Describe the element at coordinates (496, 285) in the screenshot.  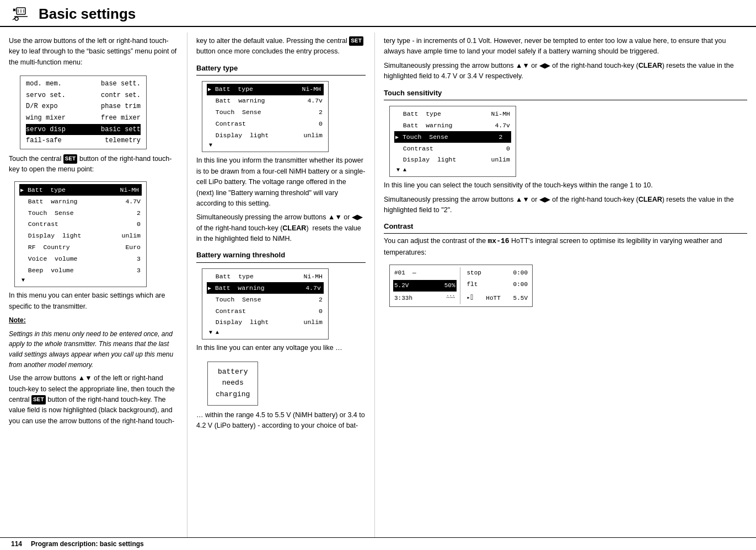
I see `contrast-right: stop0:00 flt0:00 ▸⌷ HoTT 5.5V` at that location.